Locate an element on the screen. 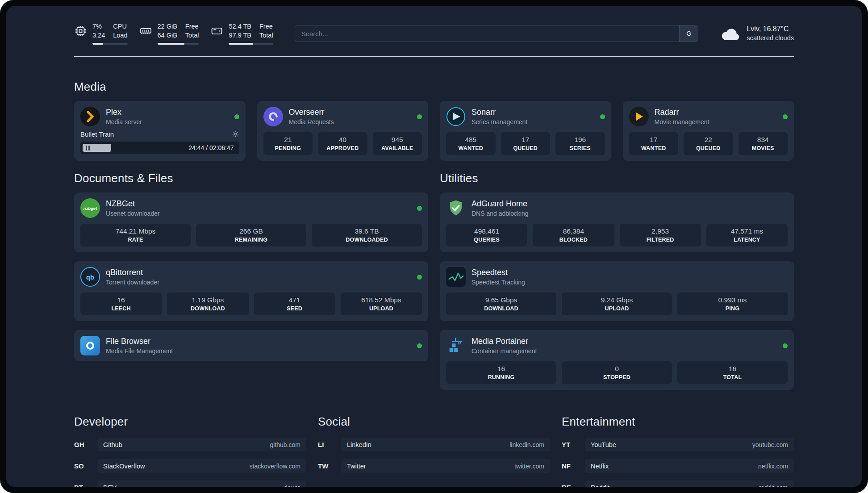 The width and height of the screenshot is (868, 493). bookmark-youtube: YouTube youtube.com is located at coordinates (689, 445).